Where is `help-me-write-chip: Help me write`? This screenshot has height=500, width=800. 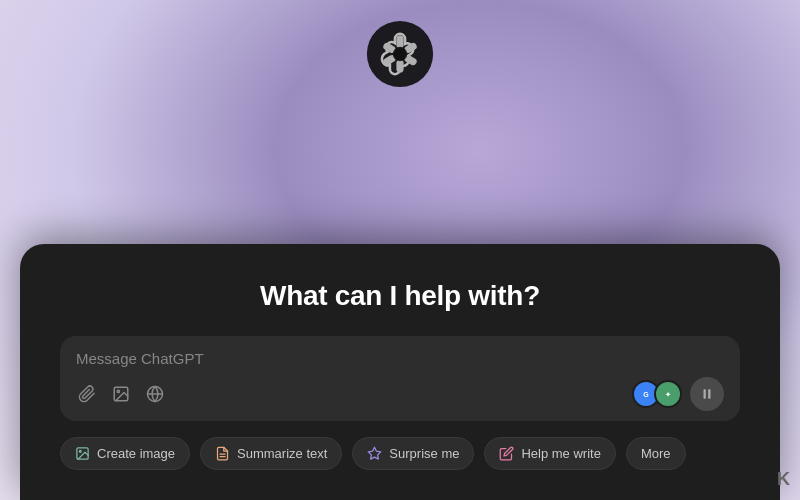
help-me-write-chip: Help me write is located at coordinates (550, 454).